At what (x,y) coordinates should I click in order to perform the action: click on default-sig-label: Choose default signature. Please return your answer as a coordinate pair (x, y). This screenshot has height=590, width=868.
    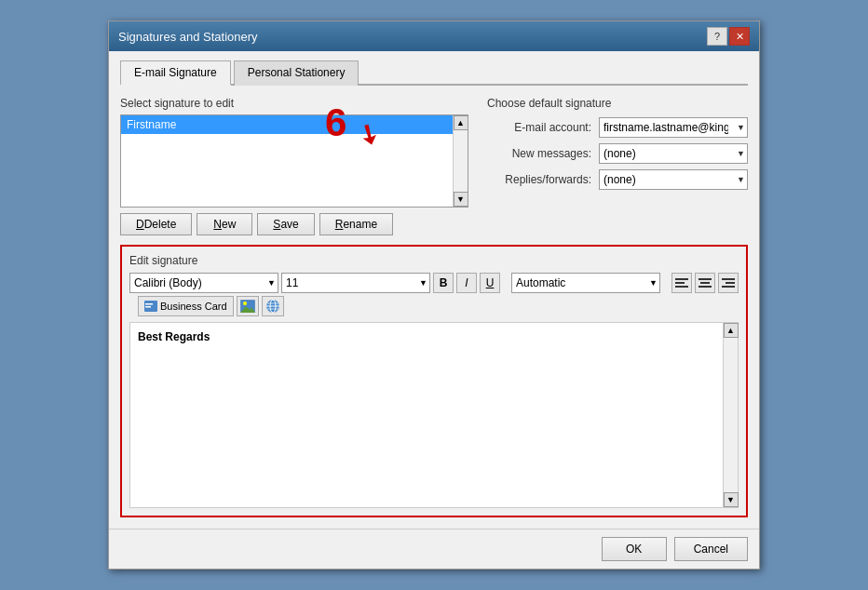
    Looking at the image, I should click on (617, 103).